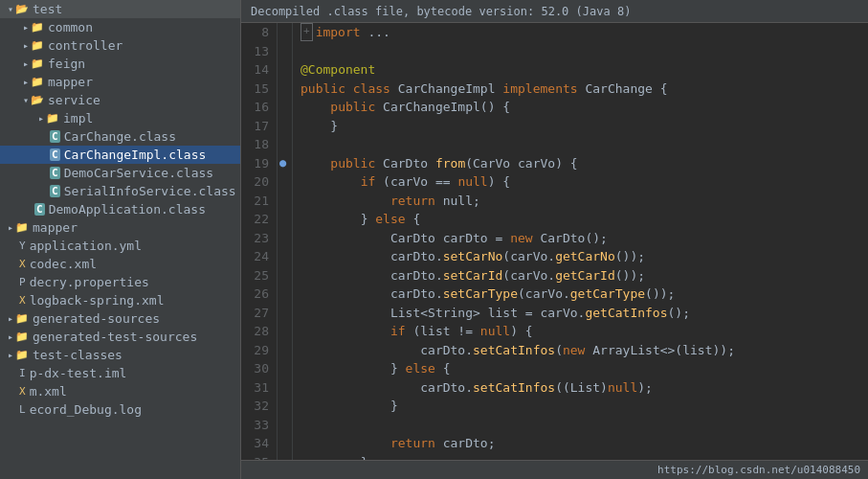 Image resolution: width=868 pixels, height=479 pixels. I want to click on tree-item-label: impl, so click(78, 119).